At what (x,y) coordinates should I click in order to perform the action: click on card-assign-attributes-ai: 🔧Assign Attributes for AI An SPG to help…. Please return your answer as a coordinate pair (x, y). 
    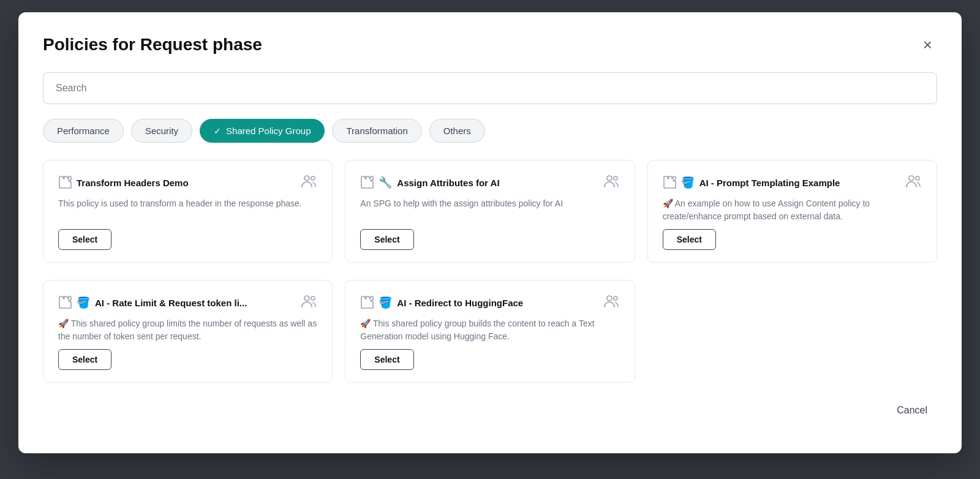
    Looking at the image, I should click on (490, 211).